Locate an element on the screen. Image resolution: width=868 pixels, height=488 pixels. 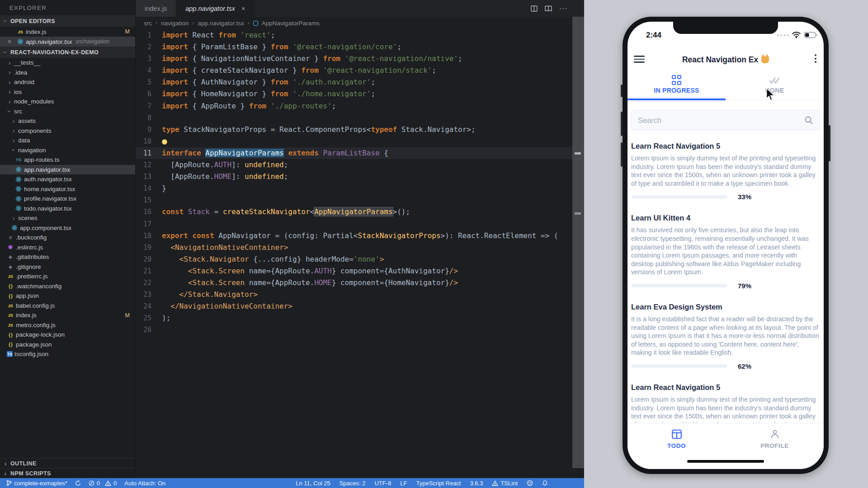
open-editor-item: ×app.navigator.tsxsrc/navigation is located at coordinates (68, 42).